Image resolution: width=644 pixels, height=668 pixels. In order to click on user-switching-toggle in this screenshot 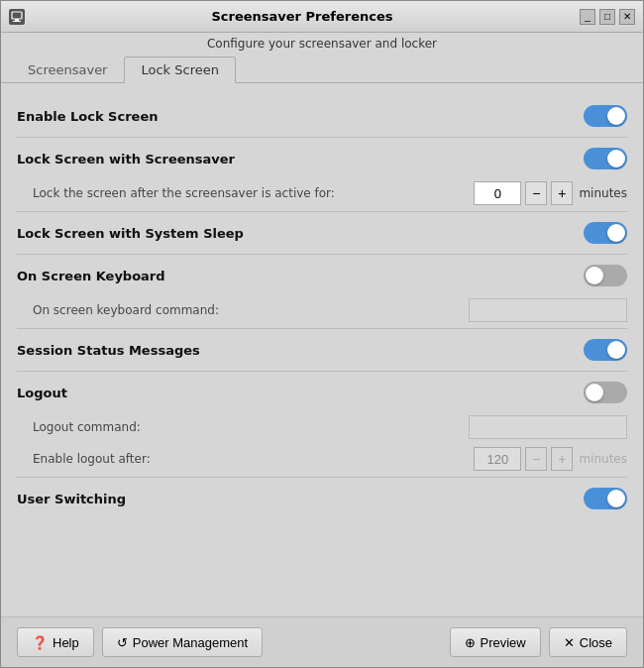, I will do `click(605, 499)`.